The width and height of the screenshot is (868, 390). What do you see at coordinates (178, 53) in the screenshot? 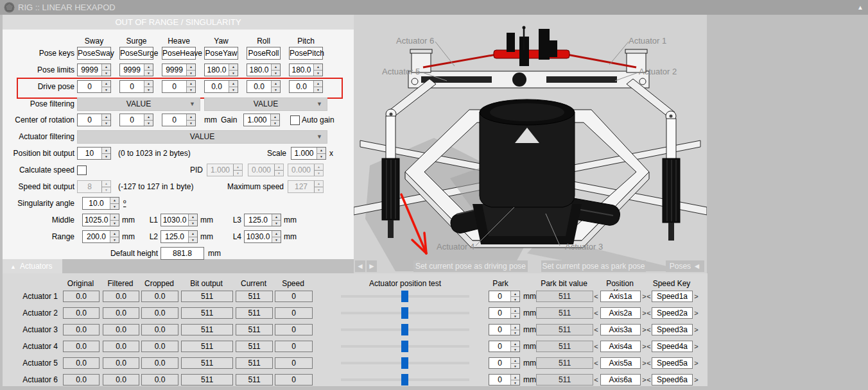
I see `pose-key-heave-field: PoseHeave` at bounding box center [178, 53].